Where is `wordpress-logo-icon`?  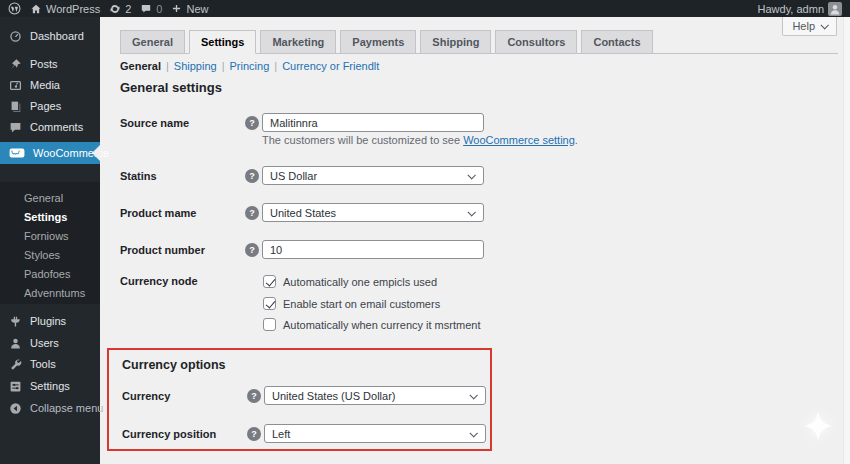 wordpress-logo-icon is located at coordinates (14, 8).